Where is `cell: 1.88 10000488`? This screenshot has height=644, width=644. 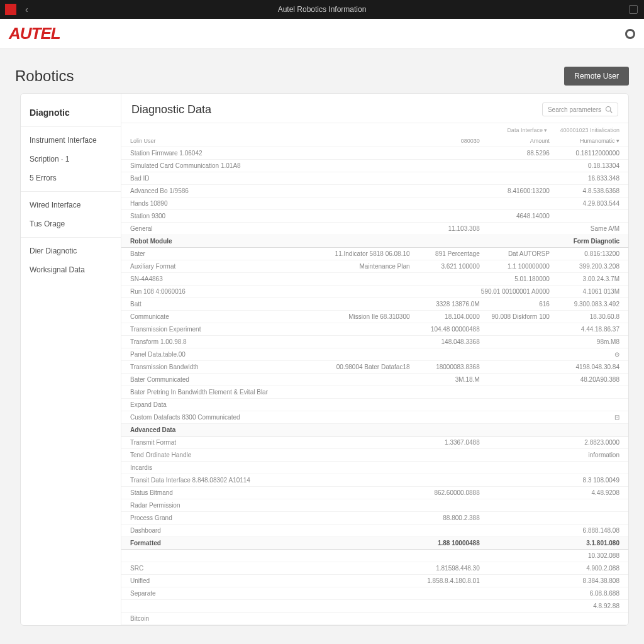
cell: 1.88 10000488 is located at coordinates (445, 543).